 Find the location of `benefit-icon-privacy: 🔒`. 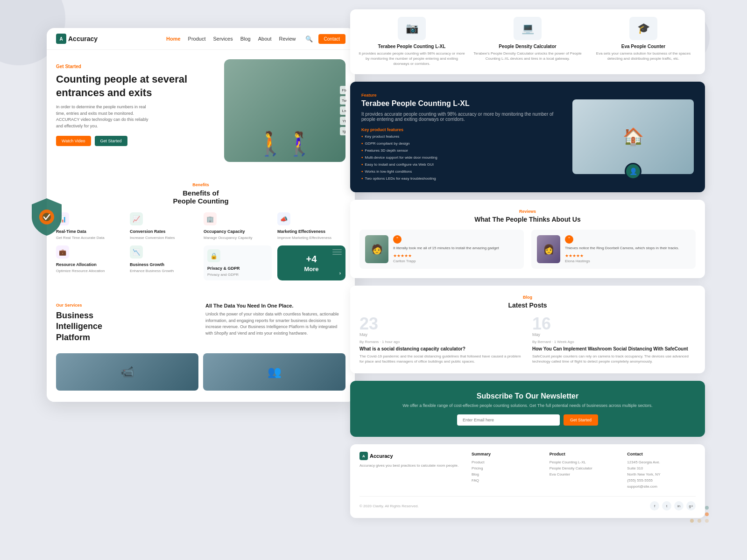

benefit-icon-privacy: 🔒 is located at coordinates (214, 256).